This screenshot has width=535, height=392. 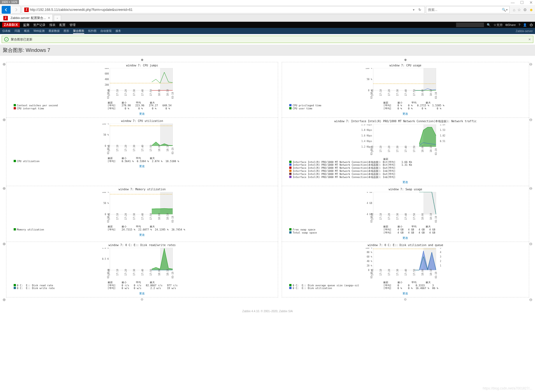 I want to click on subnav-服务: 服务, so click(x=118, y=31).